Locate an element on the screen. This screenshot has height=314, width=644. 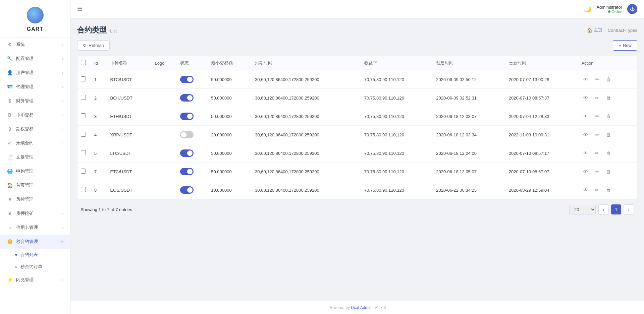
view-icon-5: 👁 is located at coordinates (586, 172).